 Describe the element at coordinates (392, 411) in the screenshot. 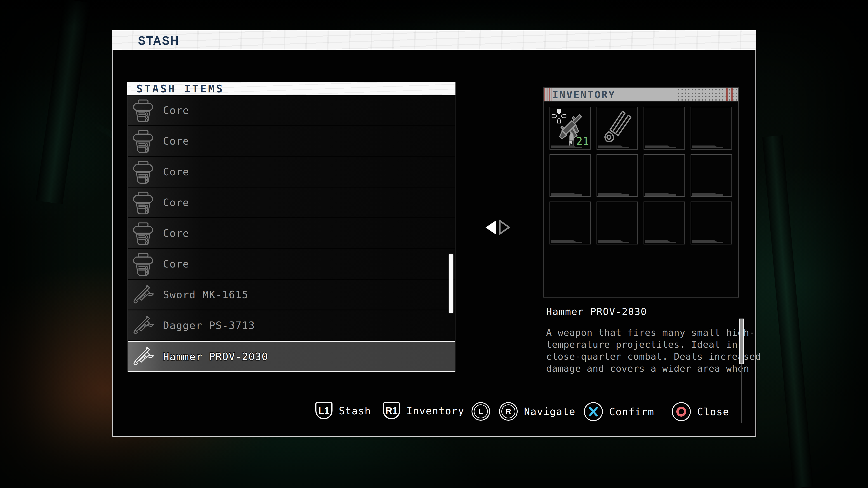

I see `r1-button-text: R1` at that location.